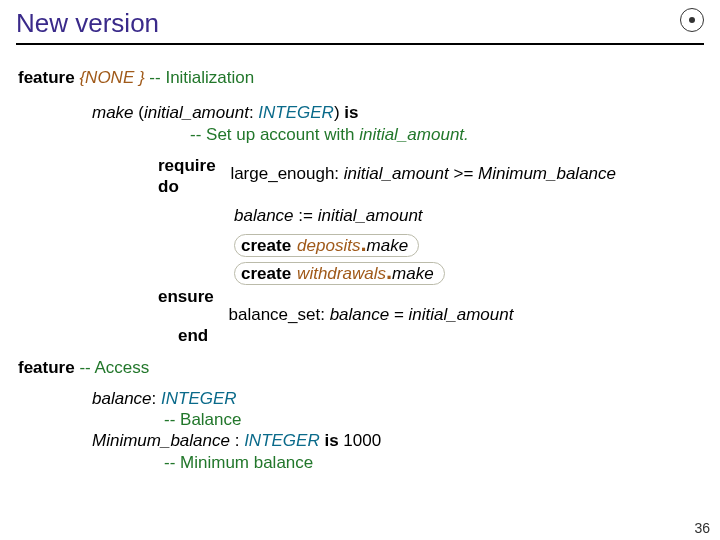  I want to click on create-withdrawals-box: createwithdrawals.make, so click(340, 274).